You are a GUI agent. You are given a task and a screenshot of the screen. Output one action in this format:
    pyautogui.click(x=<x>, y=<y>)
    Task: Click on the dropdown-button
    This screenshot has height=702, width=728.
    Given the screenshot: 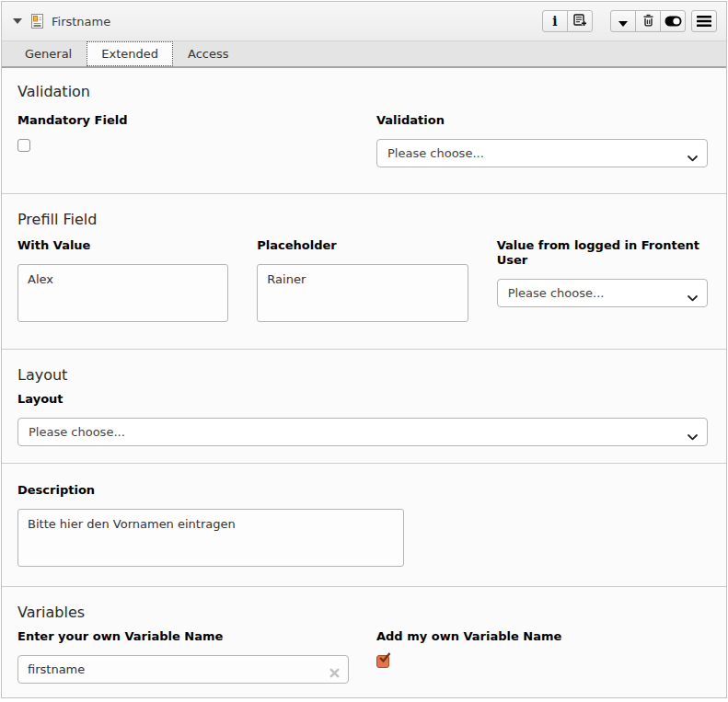 What is the action you would take?
    pyautogui.click(x=623, y=21)
    